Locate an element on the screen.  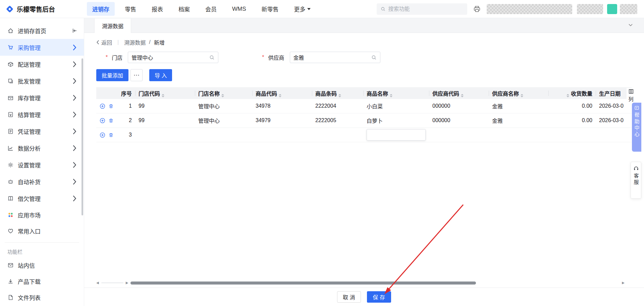
nav-item-archives: 档案 is located at coordinates (184, 9).